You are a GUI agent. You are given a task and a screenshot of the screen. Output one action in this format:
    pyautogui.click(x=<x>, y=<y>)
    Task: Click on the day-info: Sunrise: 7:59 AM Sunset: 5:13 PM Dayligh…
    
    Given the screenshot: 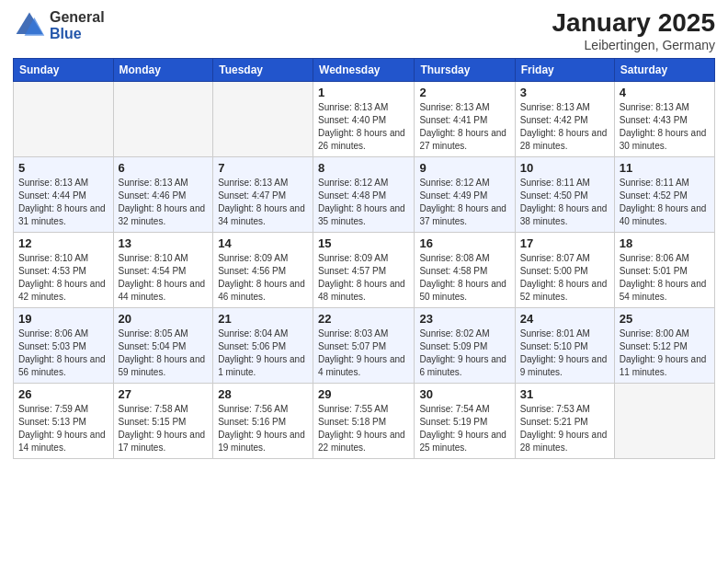 What is the action you would take?
    pyautogui.click(x=63, y=429)
    